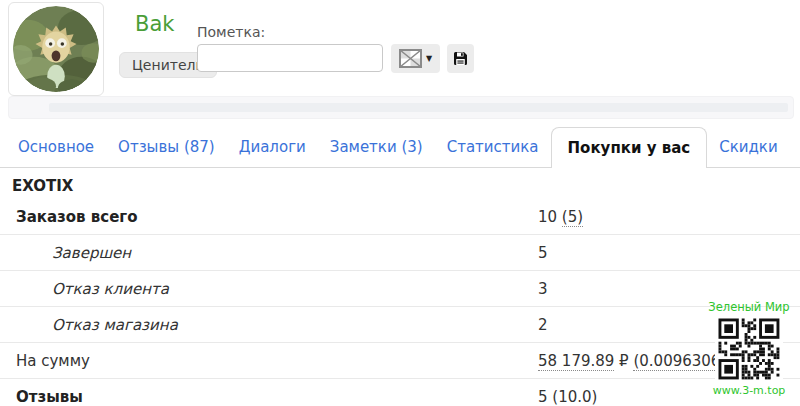 The width and height of the screenshot is (800, 406). Describe the element at coordinates (416, 58) in the screenshot. I see `image-select-dropdown: ▼` at that location.